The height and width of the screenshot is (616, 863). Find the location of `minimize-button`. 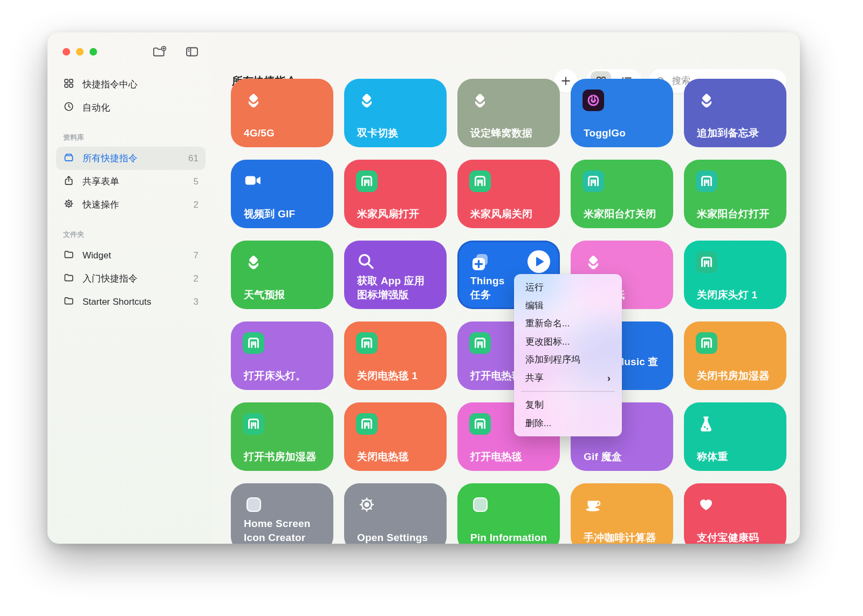

minimize-button is located at coordinates (80, 52).